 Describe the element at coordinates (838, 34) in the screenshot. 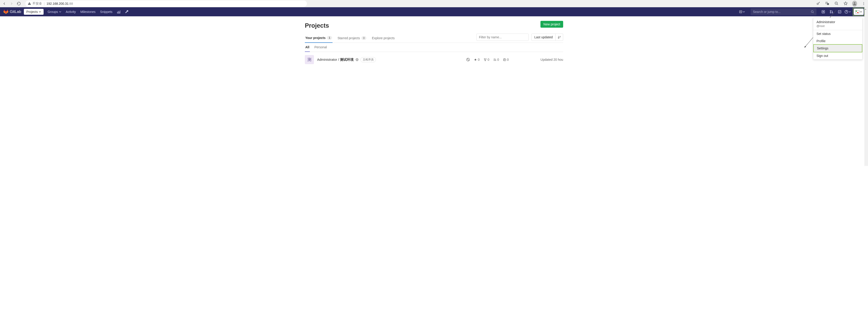

I see `menu-set-status: Set status` at that location.